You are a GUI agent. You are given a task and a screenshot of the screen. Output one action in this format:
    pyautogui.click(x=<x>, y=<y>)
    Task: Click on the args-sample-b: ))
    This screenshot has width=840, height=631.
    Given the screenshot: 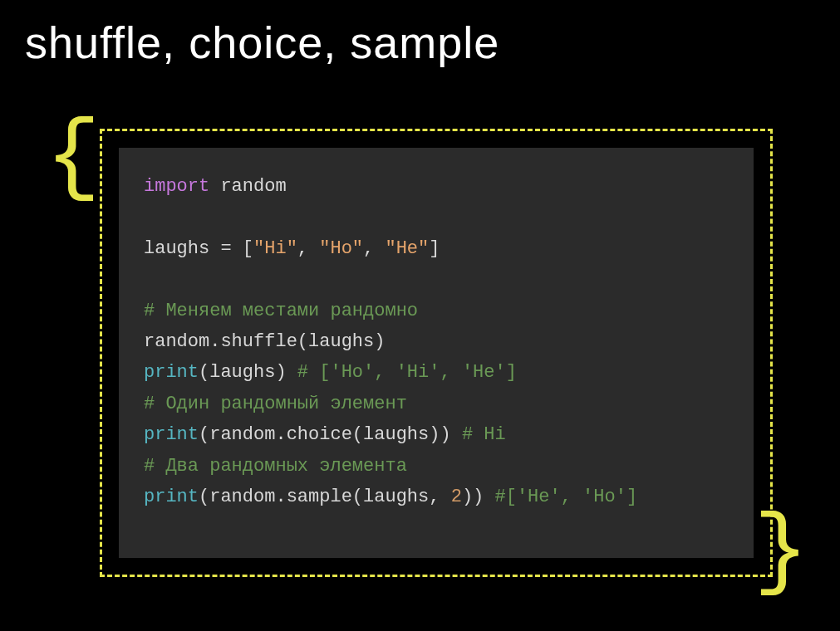 What is the action you would take?
    pyautogui.click(x=479, y=496)
    